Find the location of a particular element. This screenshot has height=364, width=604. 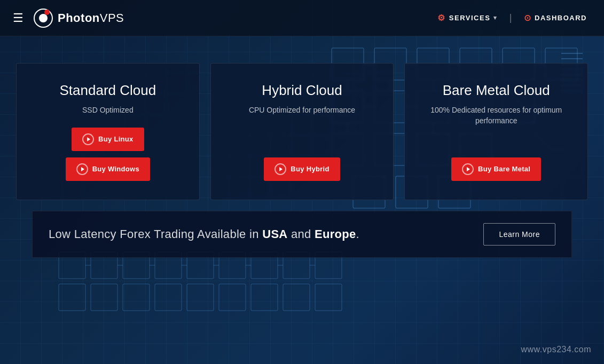

services-chevron-icon: ▾ is located at coordinates (496, 18).